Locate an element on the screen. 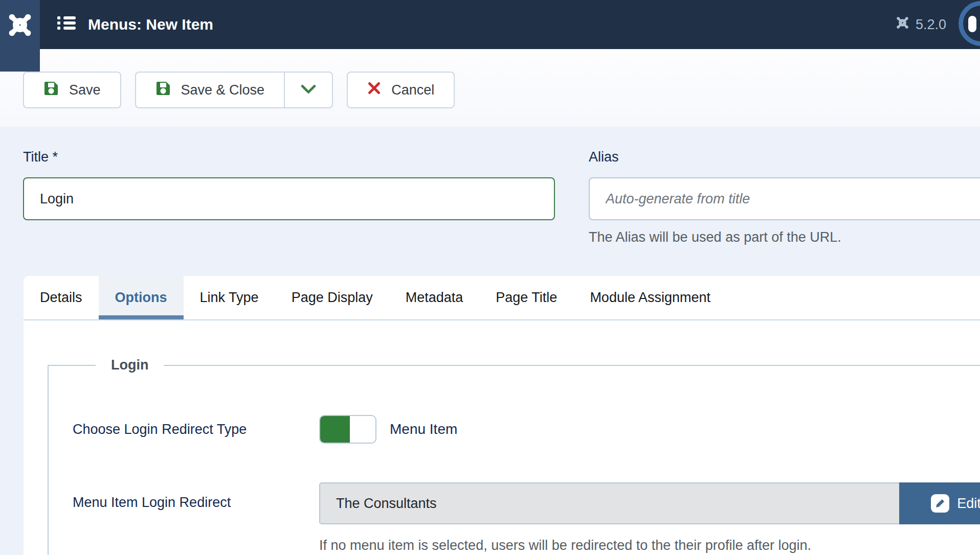 Image resolution: width=980 pixels, height=555 pixels. chevron-down-icon is located at coordinates (308, 90).